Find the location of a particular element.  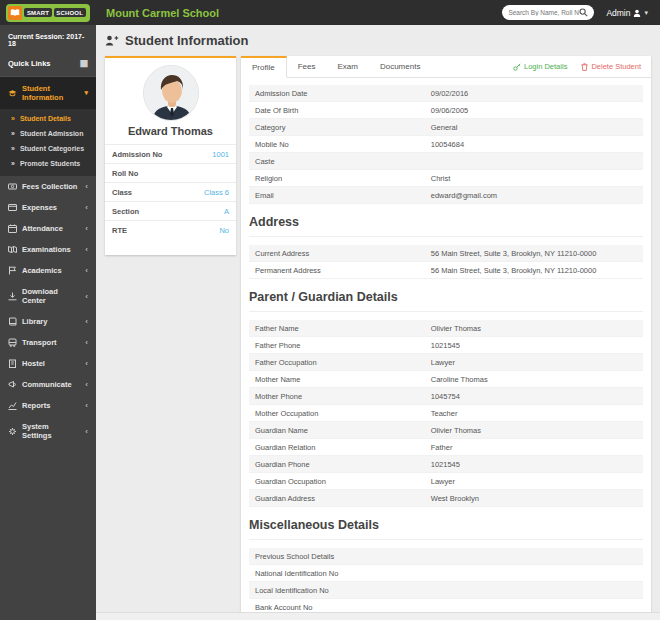

sidebar-item-download-center: Download Center ‹ is located at coordinates (48, 296).